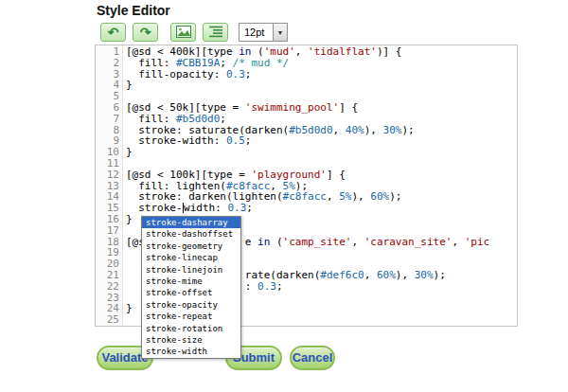 The width and height of the screenshot is (568, 392). Describe the element at coordinates (409, 242) in the screenshot. I see `code-token: 'caravan_site'` at that location.